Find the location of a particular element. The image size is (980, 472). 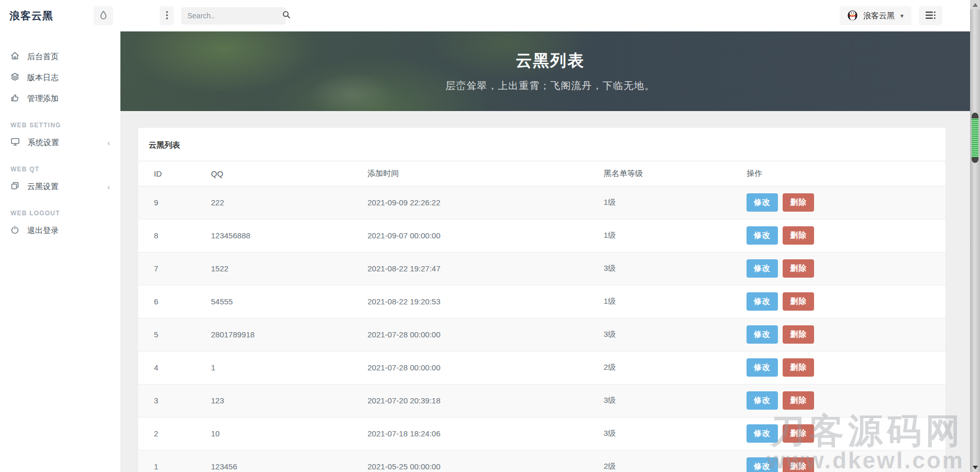

cell-qq: 222 is located at coordinates (289, 202).